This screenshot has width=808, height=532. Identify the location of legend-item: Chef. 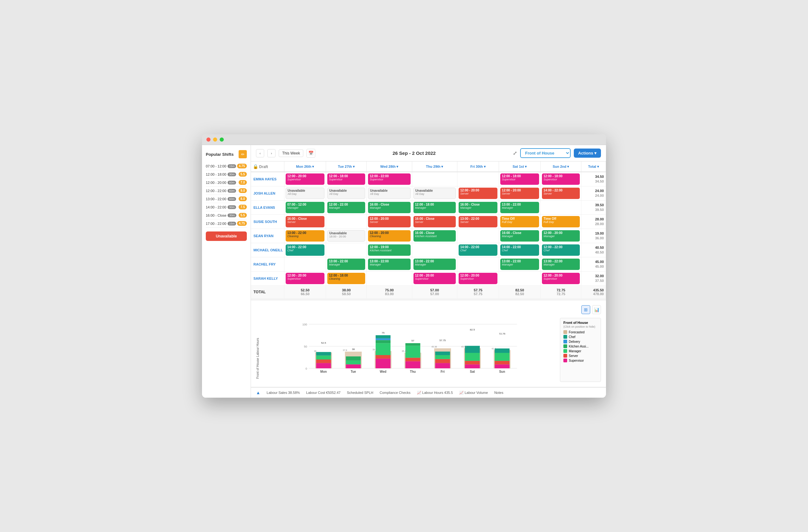
(581, 337).